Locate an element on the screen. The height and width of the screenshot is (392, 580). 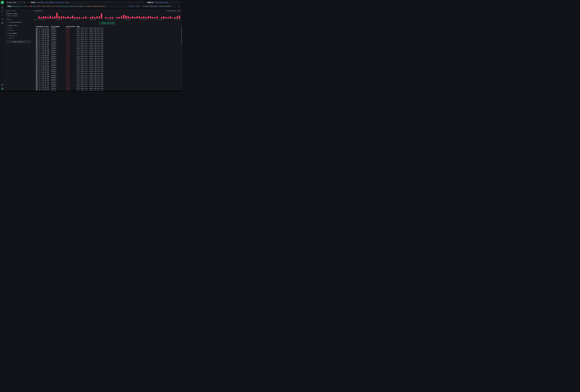
log-table-row: ›Jun 11 1:56:42.995 PMpaymenterrorVisa c… is located at coordinates (107, 30).